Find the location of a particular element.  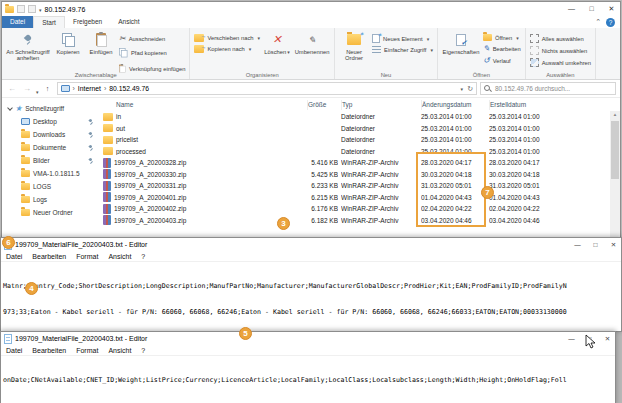

delete-button: Löschen is located at coordinates (277, 44).